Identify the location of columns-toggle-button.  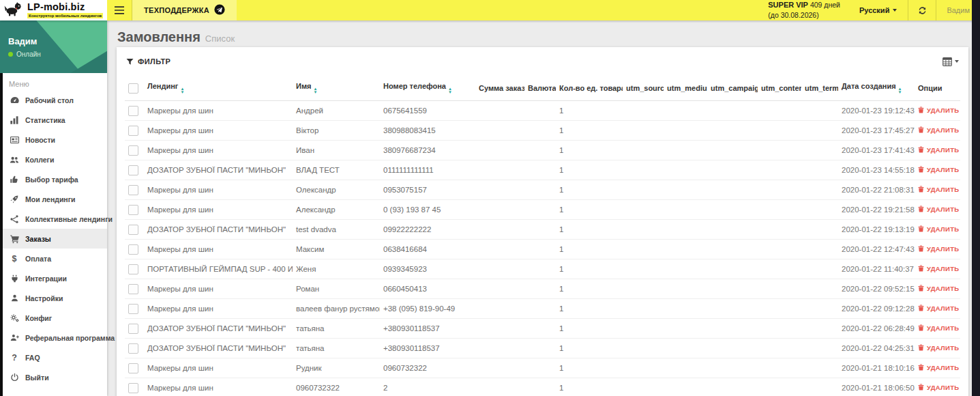
(951, 61).